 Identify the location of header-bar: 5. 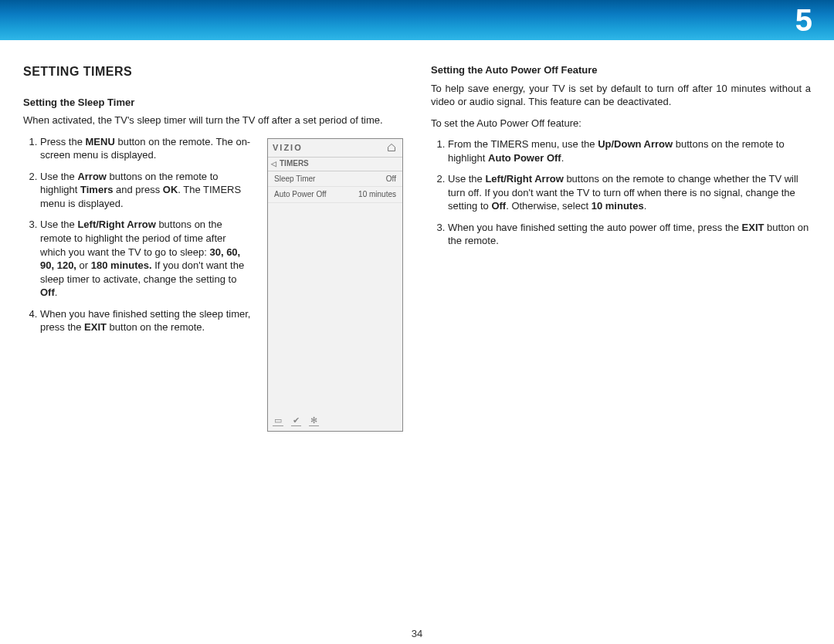
(417, 20).